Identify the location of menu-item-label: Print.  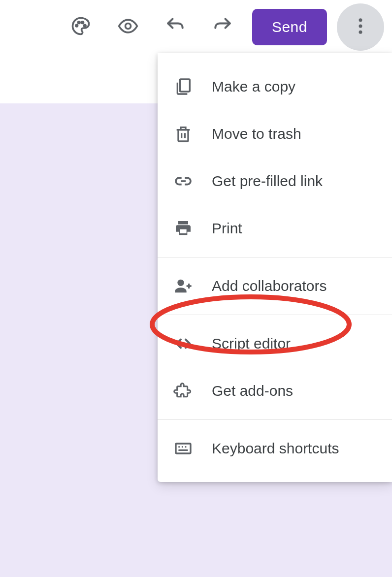
(302, 228).